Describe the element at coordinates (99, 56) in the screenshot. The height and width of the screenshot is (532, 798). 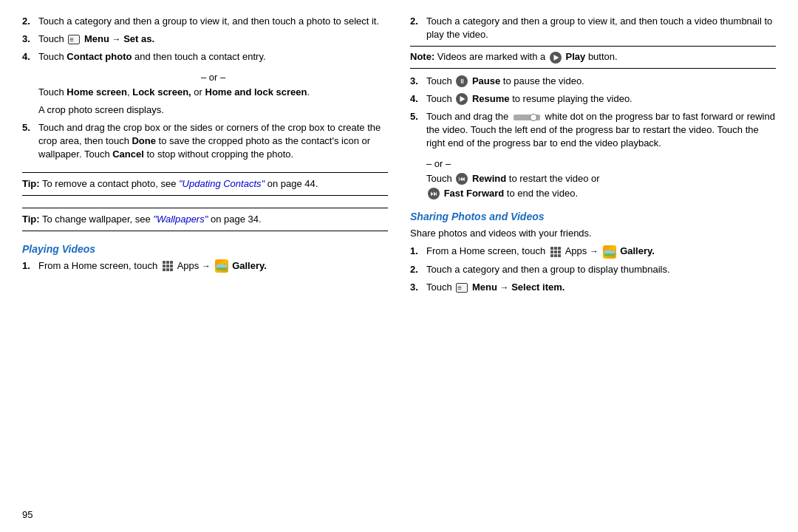
I see `contact-photo-label: Contact photo` at that location.